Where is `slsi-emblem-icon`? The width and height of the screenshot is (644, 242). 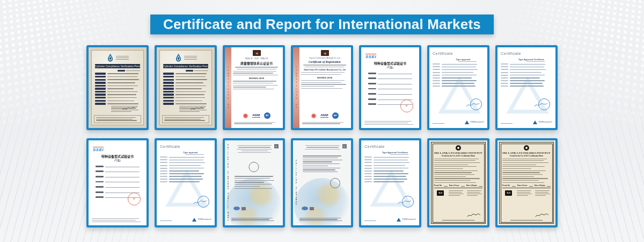 slsi-emblem-icon is located at coordinates (458, 148).